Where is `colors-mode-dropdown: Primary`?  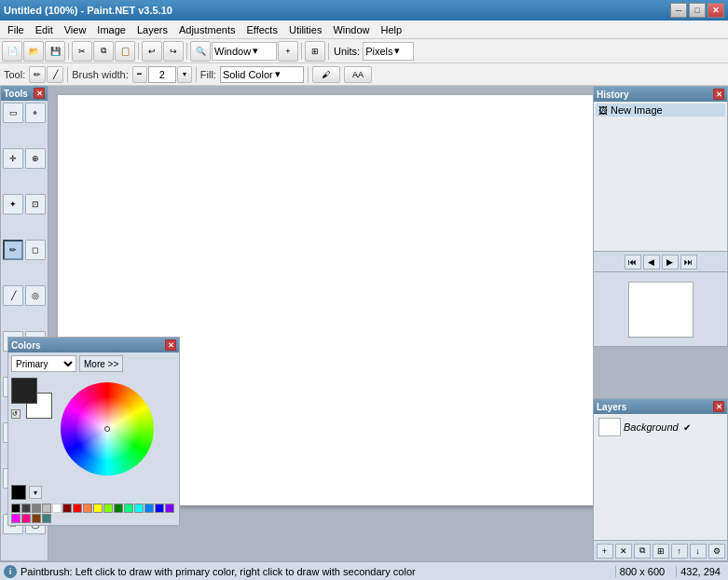 colors-mode-dropdown: Primary is located at coordinates (44, 364).